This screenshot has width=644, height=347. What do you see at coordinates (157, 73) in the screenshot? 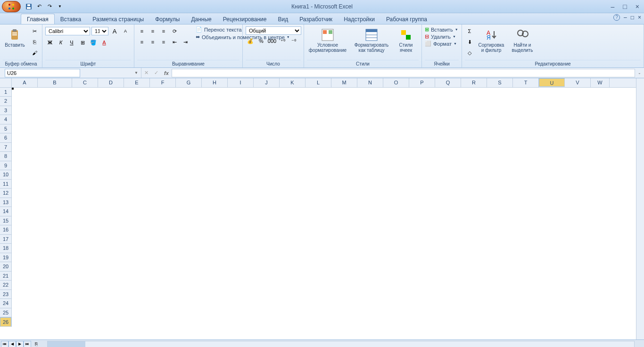
I see `enter-formula-icon: ✓` at bounding box center [157, 73].